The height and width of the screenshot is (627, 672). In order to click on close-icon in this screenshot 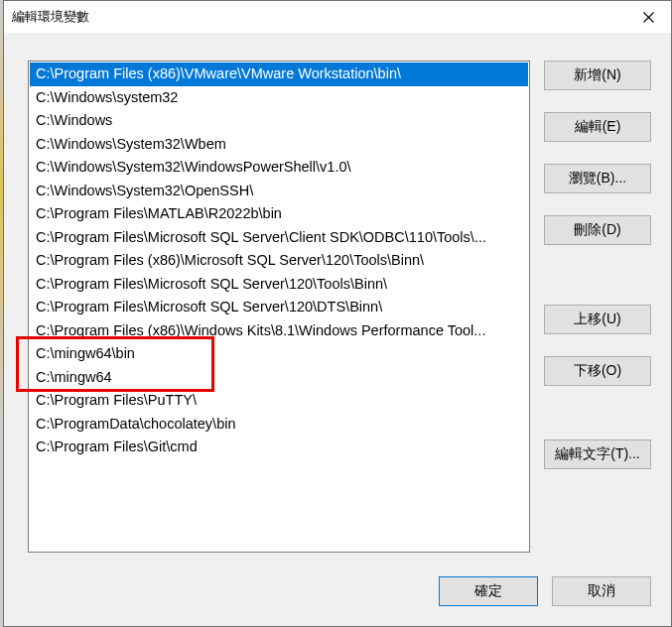, I will do `click(649, 18)`.